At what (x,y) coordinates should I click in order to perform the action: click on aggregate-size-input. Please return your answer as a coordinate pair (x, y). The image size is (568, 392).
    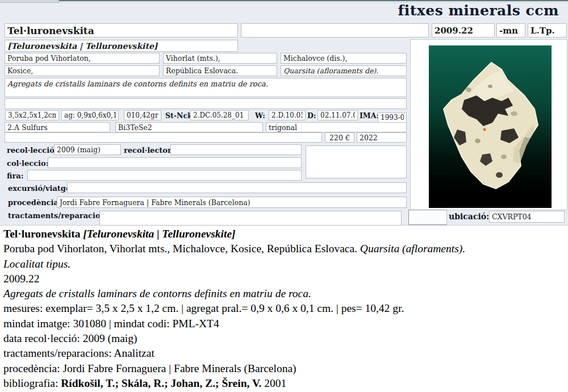
    Looking at the image, I should click on (90, 115).